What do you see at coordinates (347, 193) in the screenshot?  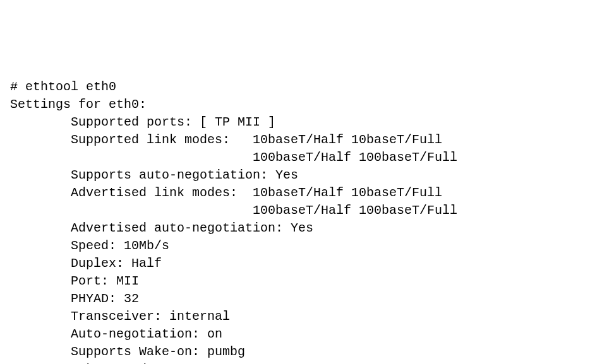 I see `advertised-link-modes-value1: 10baseT/Half 10baseT/Full` at bounding box center [347, 193].